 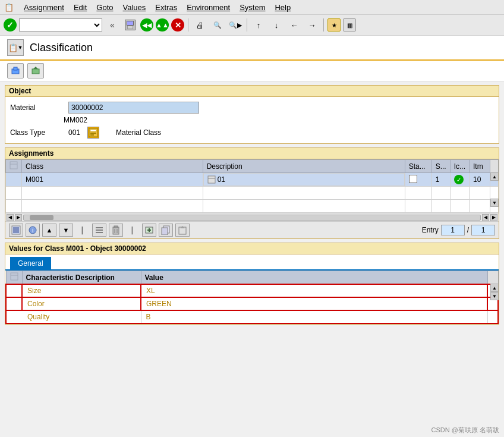 What do you see at coordinates (113, 180) in the screenshot?
I see `cell-class: M001` at bounding box center [113, 180].